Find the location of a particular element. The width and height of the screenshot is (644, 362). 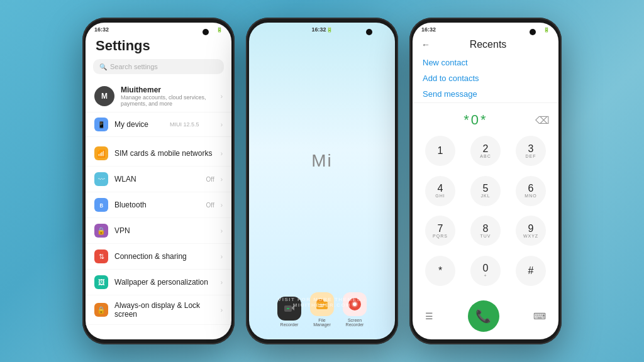

home-status-time: 16:32 is located at coordinates (318, 30).